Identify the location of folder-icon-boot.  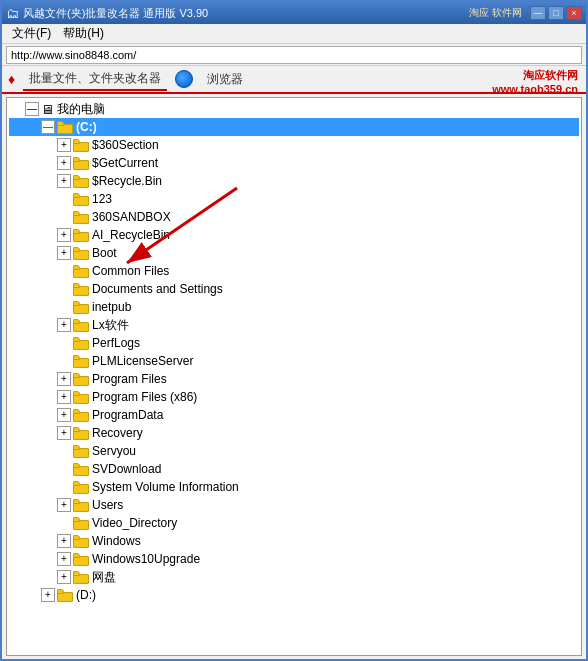
(81, 254).